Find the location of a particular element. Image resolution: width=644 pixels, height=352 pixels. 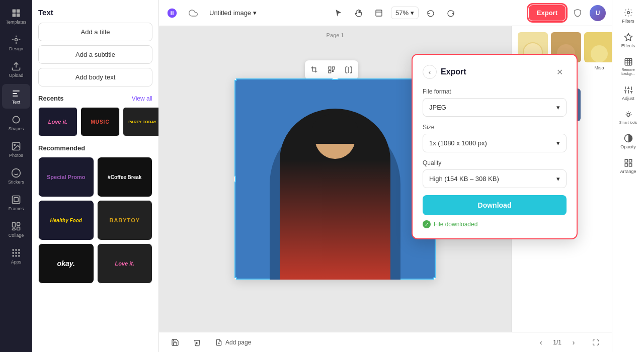

text-item-babytoy: BABYTOY is located at coordinates (125, 220).